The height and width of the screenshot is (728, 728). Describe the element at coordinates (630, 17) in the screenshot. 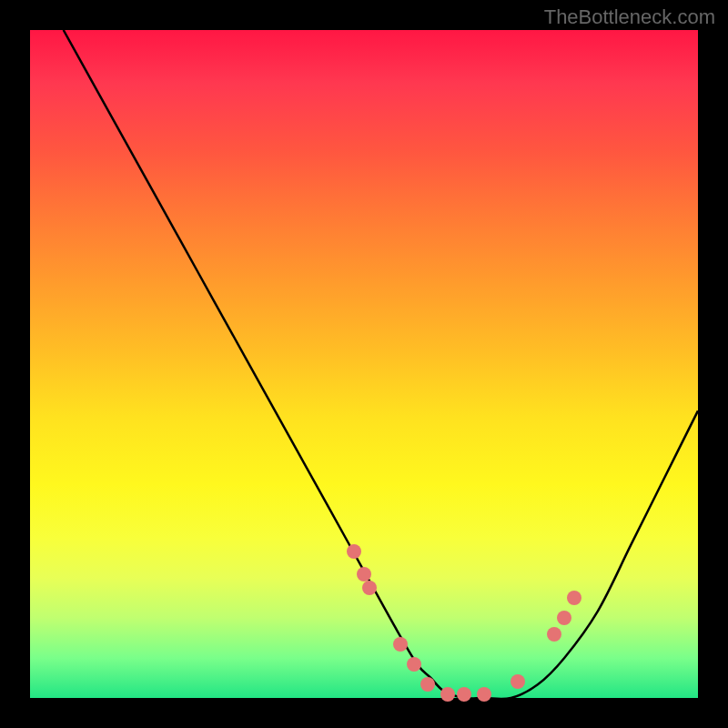

I see `watermark-text: TheBottleneck.com` at that location.